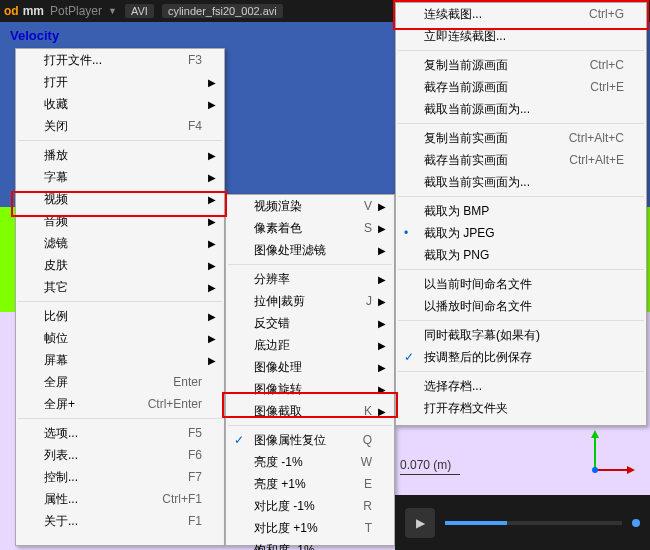  Describe the element at coordinates (222, 11) in the screenshot. I see `filename-badge: cylinder_fsi20_002.avi` at that location.